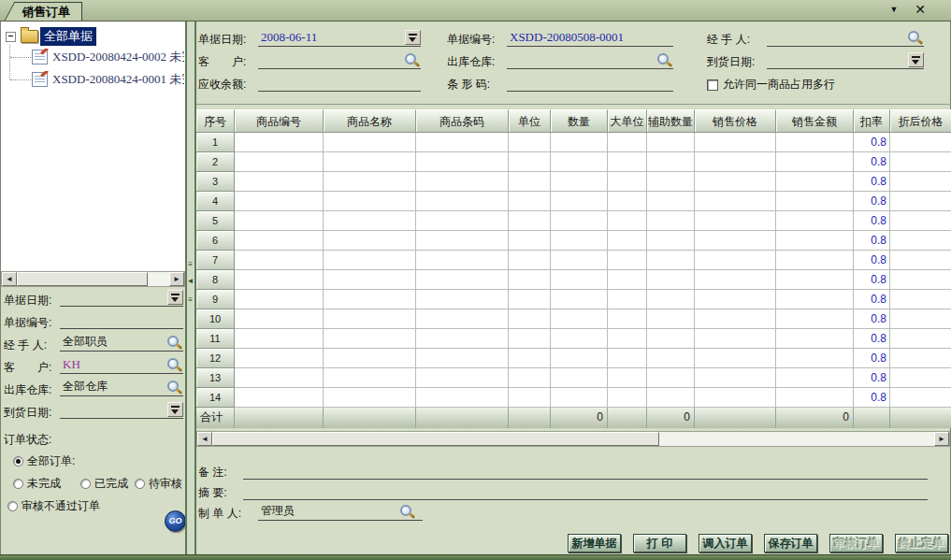  Describe the element at coordinates (771, 84) in the screenshot. I see `multi-row-checkbox: 允许同一商品占用多行` at that location.